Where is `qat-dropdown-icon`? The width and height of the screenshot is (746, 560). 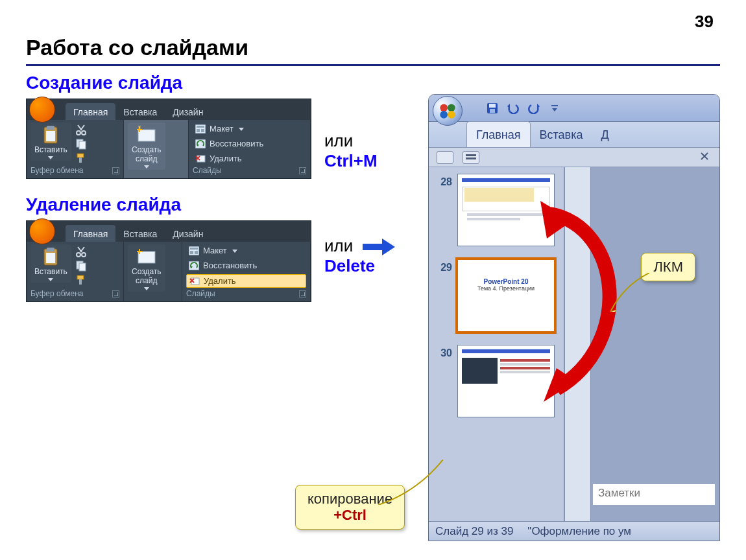
qat-dropdown-icon is located at coordinates (555, 108).